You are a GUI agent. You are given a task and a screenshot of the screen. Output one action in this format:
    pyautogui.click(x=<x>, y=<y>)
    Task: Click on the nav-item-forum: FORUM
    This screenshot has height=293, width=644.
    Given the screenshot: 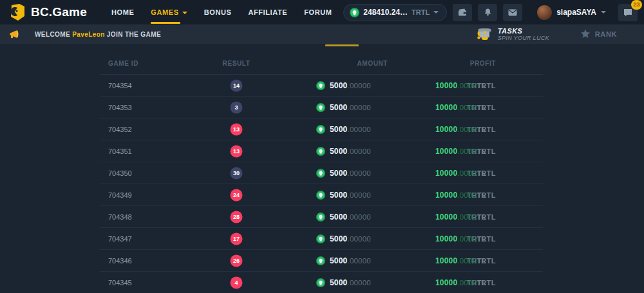 What is the action you would take?
    pyautogui.click(x=318, y=12)
    